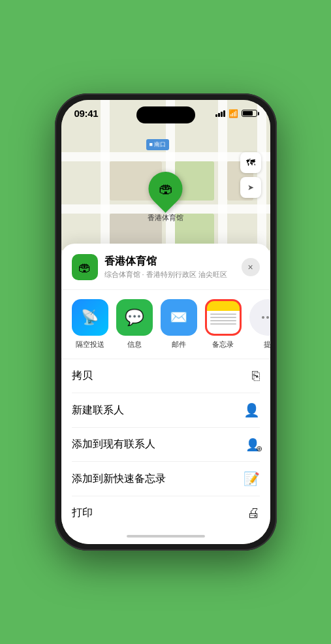 This screenshot has width=331, height=644. What do you see at coordinates (90, 324) in the screenshot?
I see `share-app-airdrop: 📡 隔空投送` at bounding box center [90, 324].